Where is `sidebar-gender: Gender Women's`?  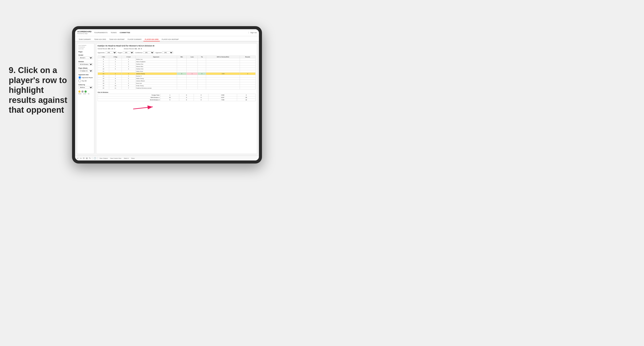
sidebar-gender: Gender Women's is located at coordinates (86, 57).